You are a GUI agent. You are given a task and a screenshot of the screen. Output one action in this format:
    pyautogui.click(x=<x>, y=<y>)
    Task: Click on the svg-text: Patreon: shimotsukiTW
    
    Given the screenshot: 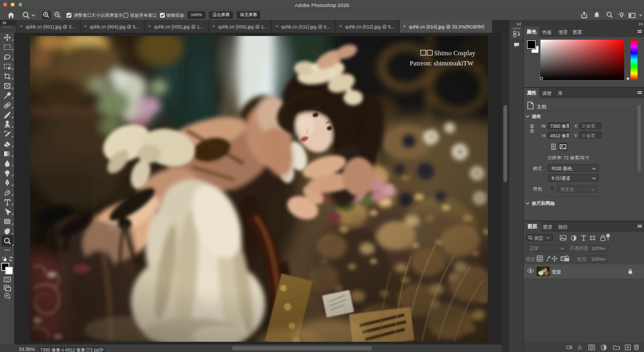 What is the action you would take?
    pyautogui.click(x=441, y=63)
    